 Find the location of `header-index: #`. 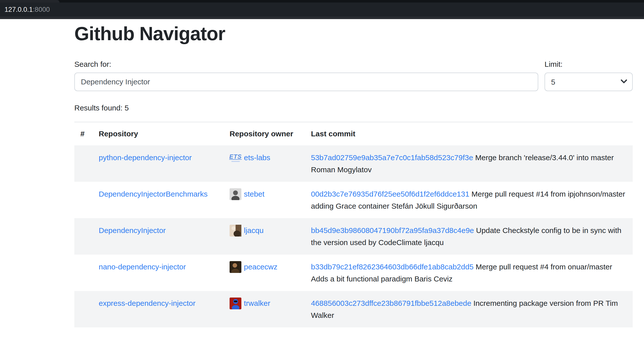

header-index: # is located at coordinates (83, 134).